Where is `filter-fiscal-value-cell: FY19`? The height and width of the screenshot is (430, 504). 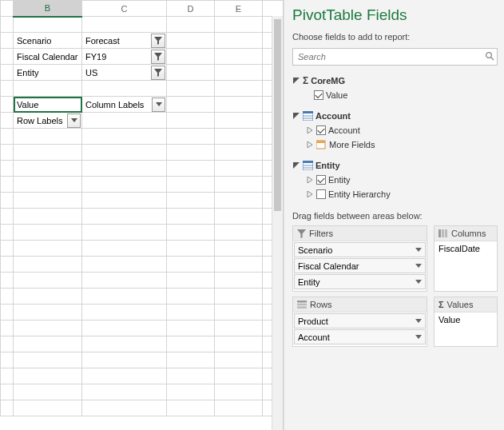 filter-fiscal-value-cell: FY19 is located at coordinates (125, 57).